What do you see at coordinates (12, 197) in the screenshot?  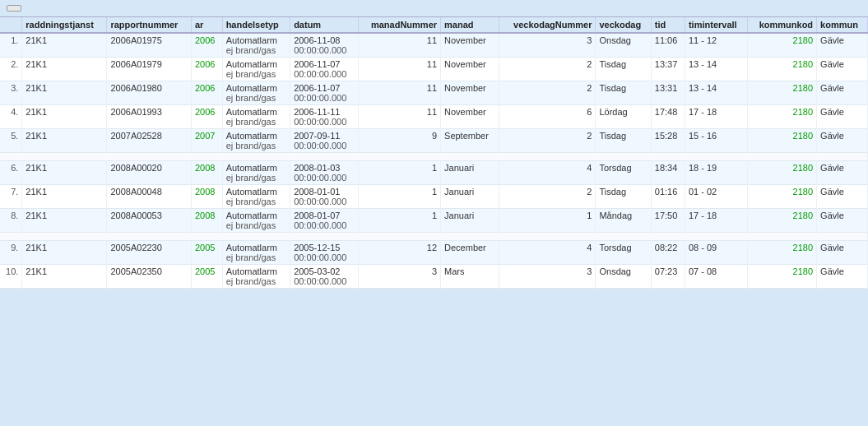 I see `cell-rownum: 7.` at bounding box center [12, 197].